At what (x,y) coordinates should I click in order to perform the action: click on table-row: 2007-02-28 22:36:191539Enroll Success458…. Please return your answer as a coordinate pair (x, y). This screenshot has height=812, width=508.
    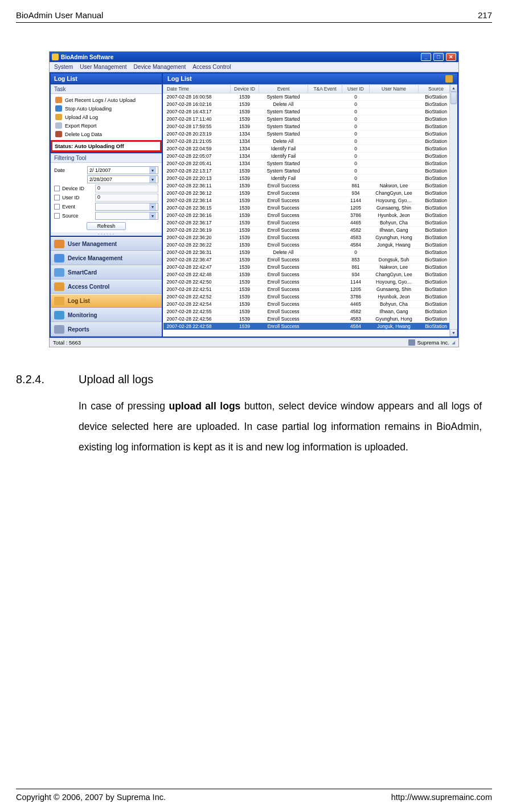
    Looking at the image, I should click on (306, 230).